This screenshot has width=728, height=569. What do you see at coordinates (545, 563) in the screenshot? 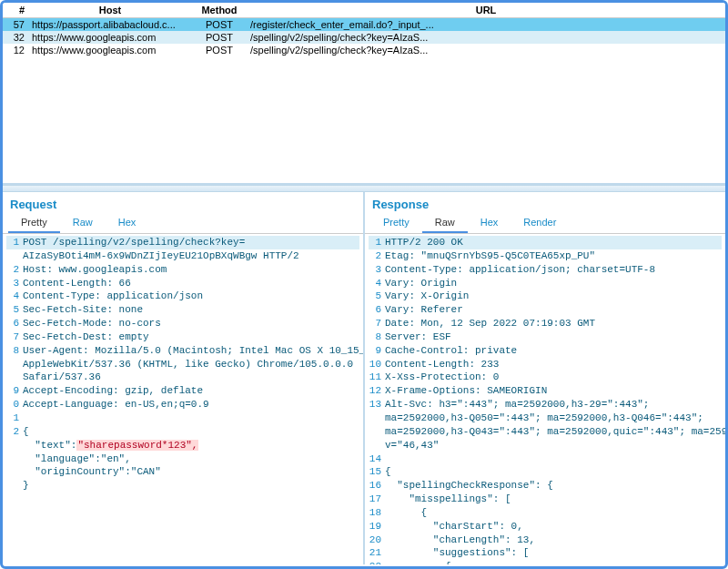
I see `code-line: 22 {` at bounding box center [545, 563].